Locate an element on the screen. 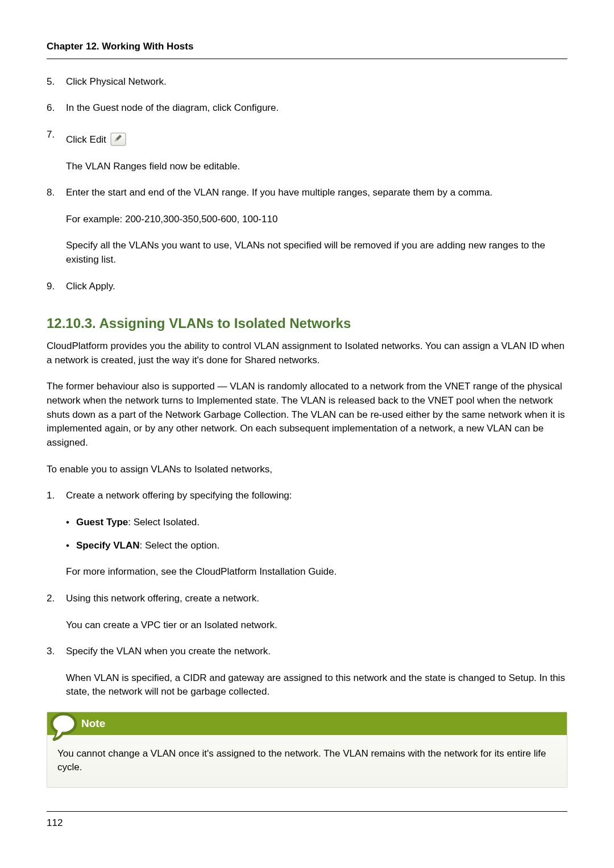  step-text: Enter the start and end of the VLAN rang… is located at coordinates (317, 193).